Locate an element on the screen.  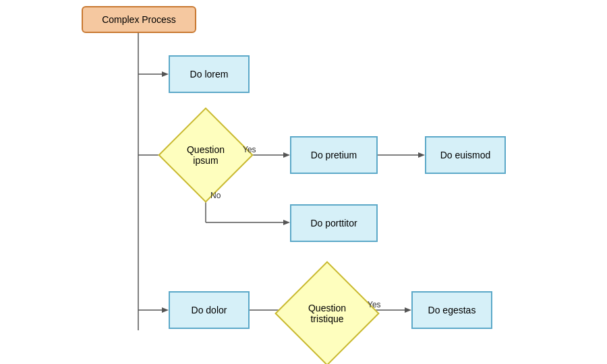
question-tristique-node: Question tristique is located at coordinates (327, 313).